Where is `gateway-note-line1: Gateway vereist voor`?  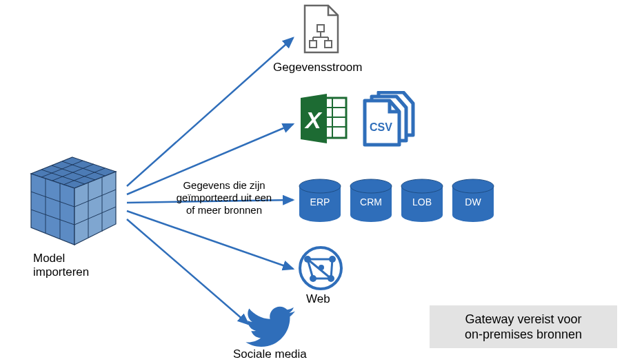 gateway-note-line1: Gateway vereist voor is located at coordinates (523, 320).